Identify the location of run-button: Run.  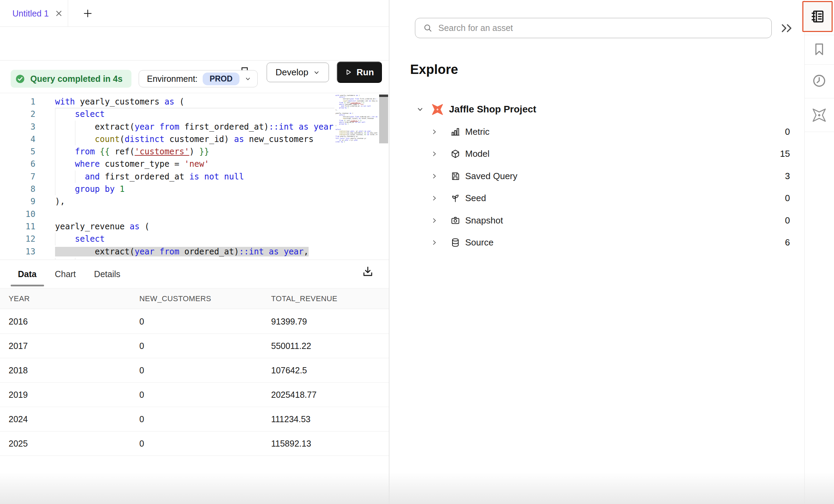
(359, 72).